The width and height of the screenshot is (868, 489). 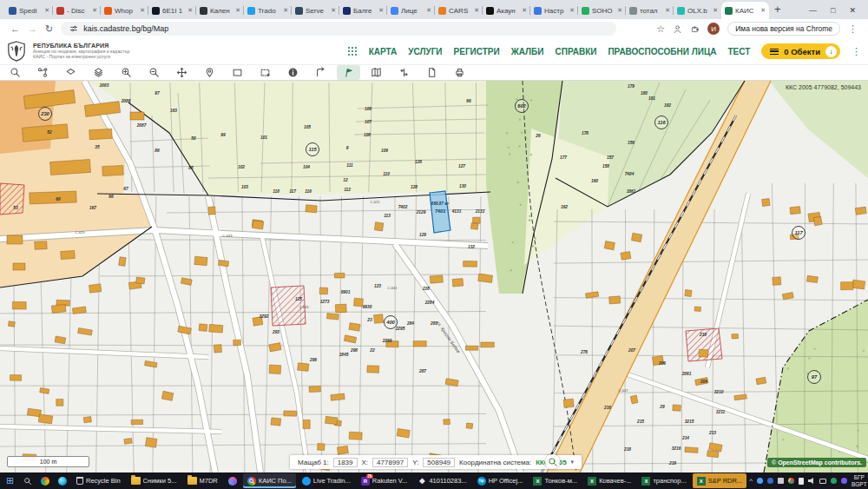 I want to click on taskbar-item-транспор...: Xтранспор..., so click(x=663, y=481).